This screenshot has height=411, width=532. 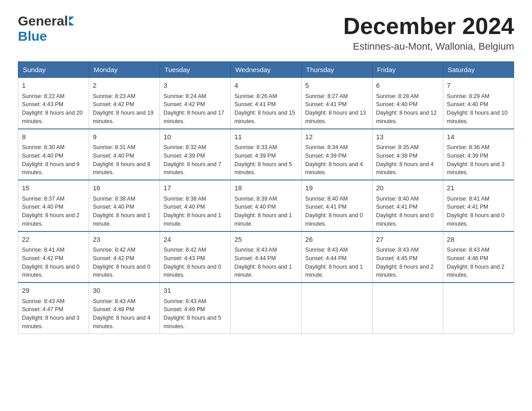 I want to click on day-number: 18, so click(x=266, y=188).